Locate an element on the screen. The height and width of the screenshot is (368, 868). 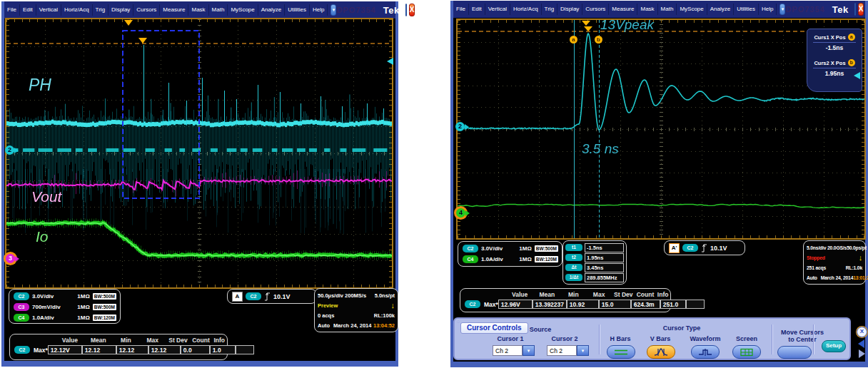
cursor-readout-row: t1 -1.5ns is located at coordinates (595, 247).